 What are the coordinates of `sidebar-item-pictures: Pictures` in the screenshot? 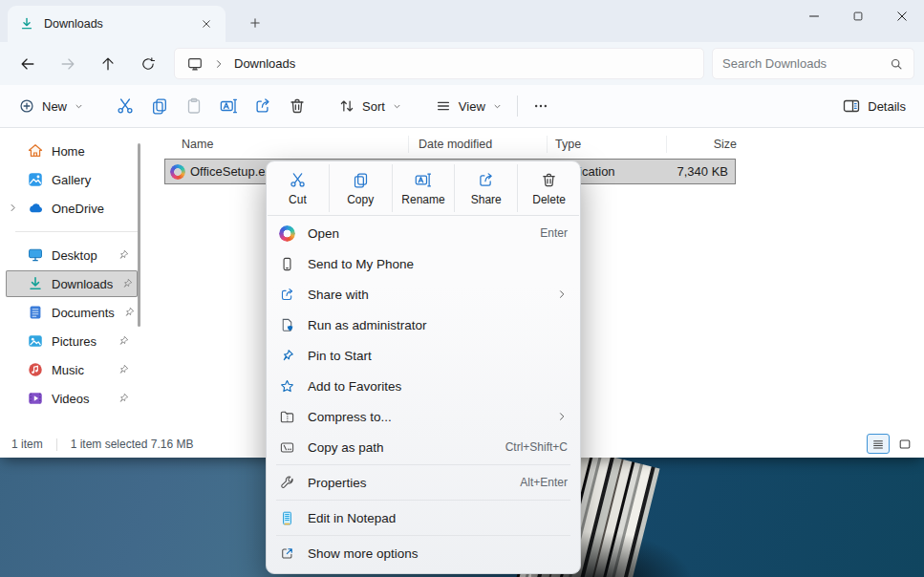 It's located at (72, 341).